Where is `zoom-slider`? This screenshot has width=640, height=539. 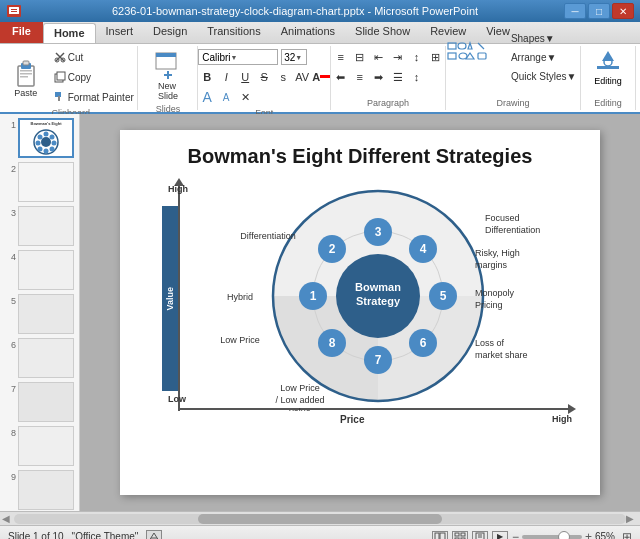 zoom-slider is located at coordinates (552, 537).